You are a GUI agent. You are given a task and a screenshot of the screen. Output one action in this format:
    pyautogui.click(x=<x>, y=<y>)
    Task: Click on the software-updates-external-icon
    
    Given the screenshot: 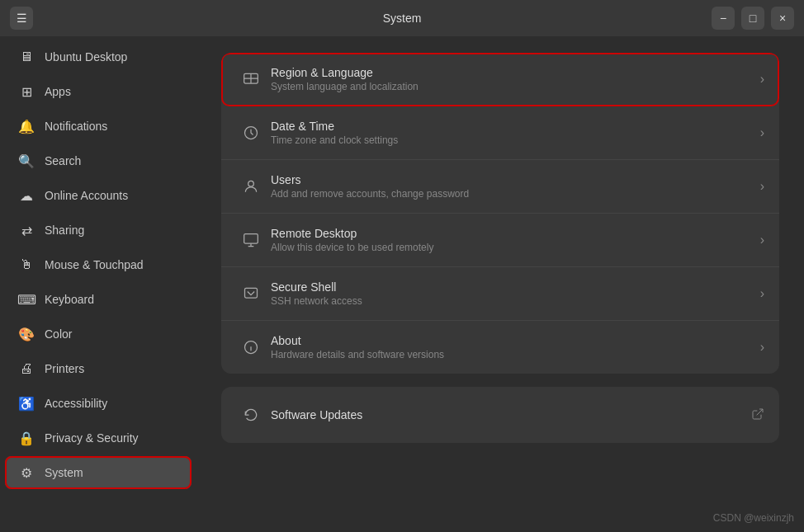 What is the action you would take?
    pyautogui.click(x=758, y=416)
    